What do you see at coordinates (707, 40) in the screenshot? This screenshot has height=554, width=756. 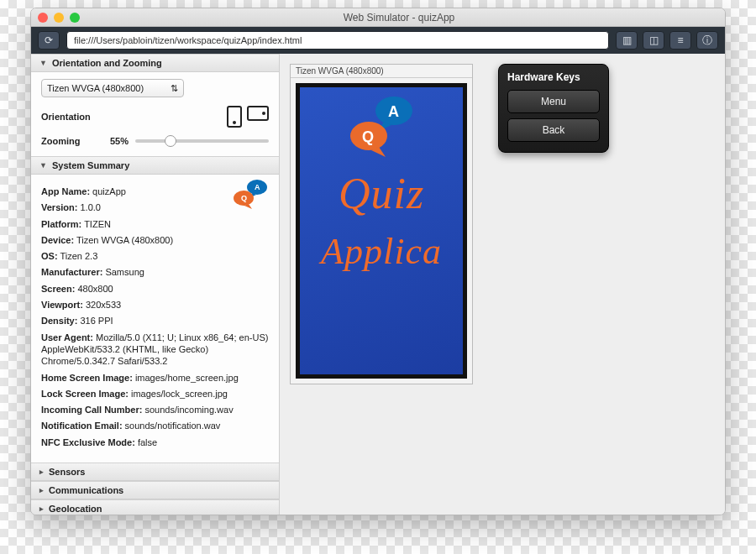 I see `info-button: ⓘ` at bounding box center [707, 40].